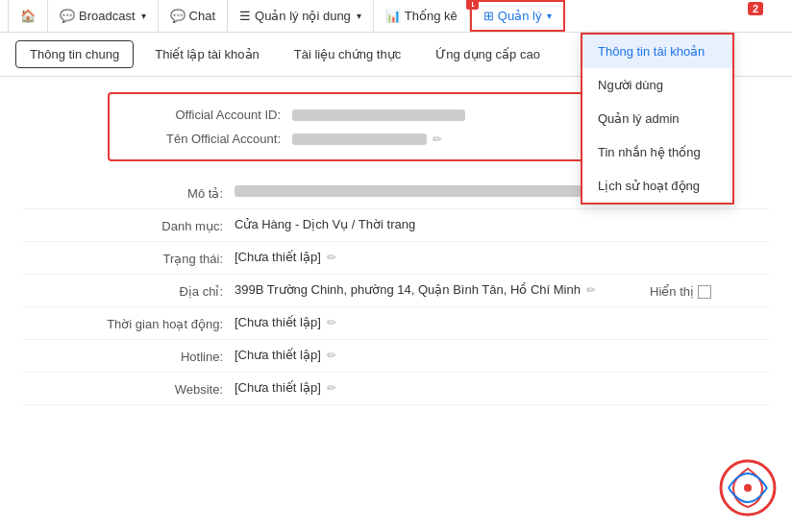  I want to click on chat-icon: 💬, so click(178, 15).